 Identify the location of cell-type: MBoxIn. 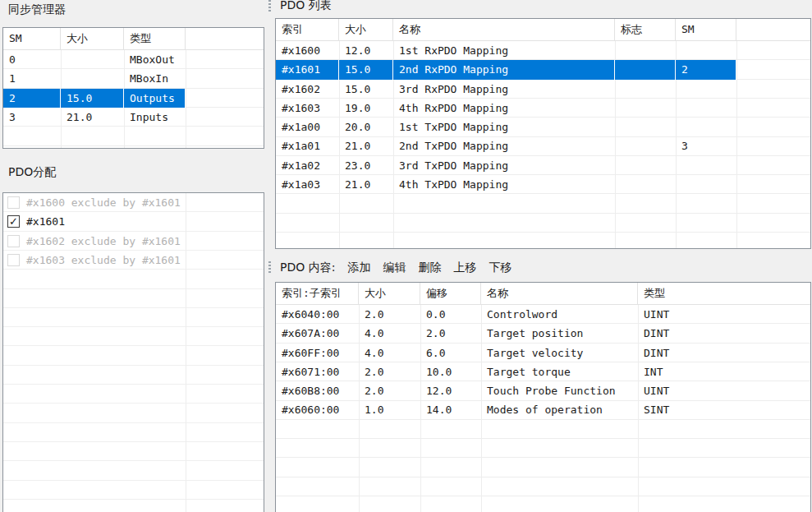
(154, 79).